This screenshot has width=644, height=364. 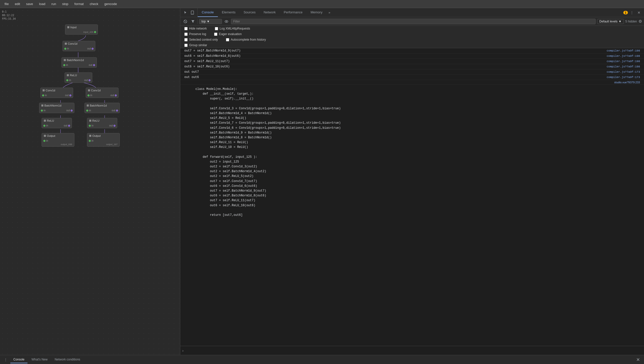 I want to click on options-row-2: Preserve log Eager evaluation, so click(x=412, y=34).